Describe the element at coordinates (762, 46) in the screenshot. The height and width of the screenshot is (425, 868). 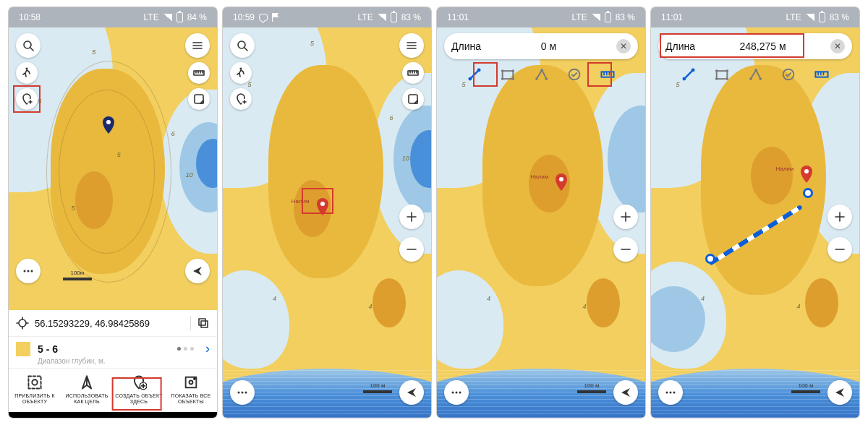
I see `length-value: 248,275 м` at that location.